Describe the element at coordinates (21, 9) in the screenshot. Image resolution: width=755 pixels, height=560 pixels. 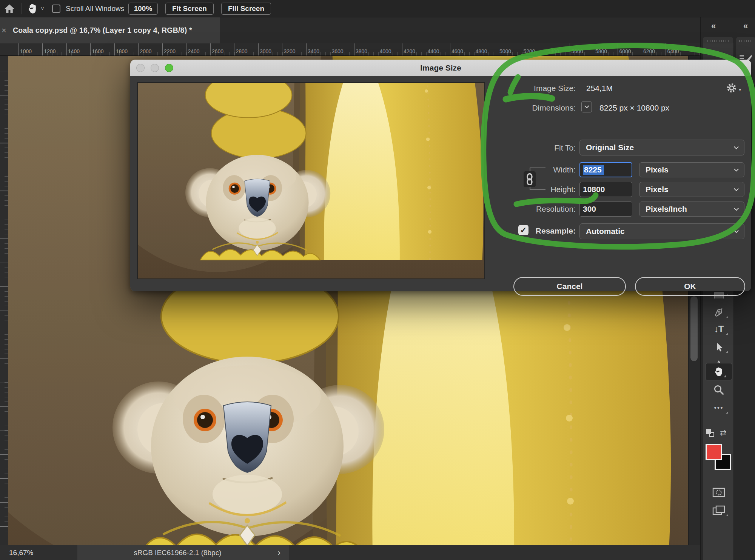
I see `divider` at that location.